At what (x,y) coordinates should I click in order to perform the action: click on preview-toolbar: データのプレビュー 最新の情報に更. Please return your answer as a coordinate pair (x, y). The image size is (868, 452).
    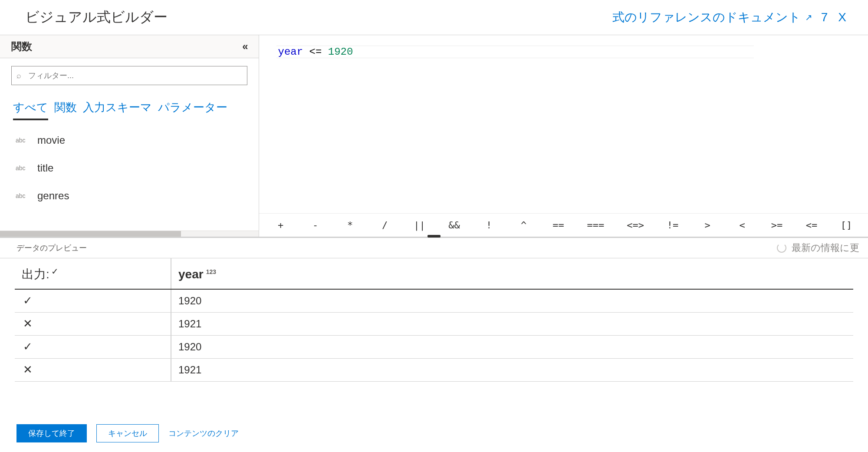
    Looking at the image, I should click on (434, 248).